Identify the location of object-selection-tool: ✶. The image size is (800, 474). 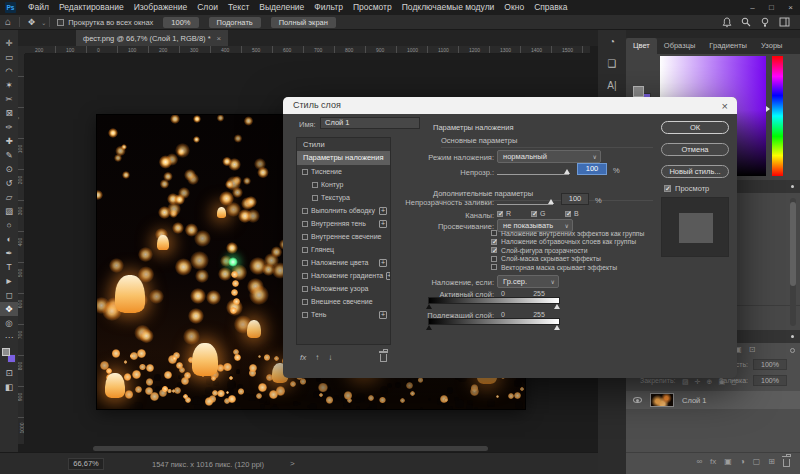
(9, 85).